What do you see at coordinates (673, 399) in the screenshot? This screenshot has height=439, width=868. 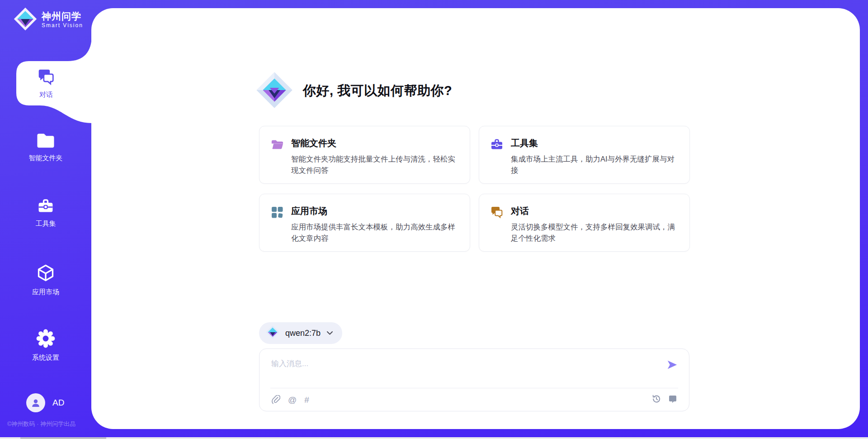 I see `feedback-bubble-icon` at bounding box center [673, 399].